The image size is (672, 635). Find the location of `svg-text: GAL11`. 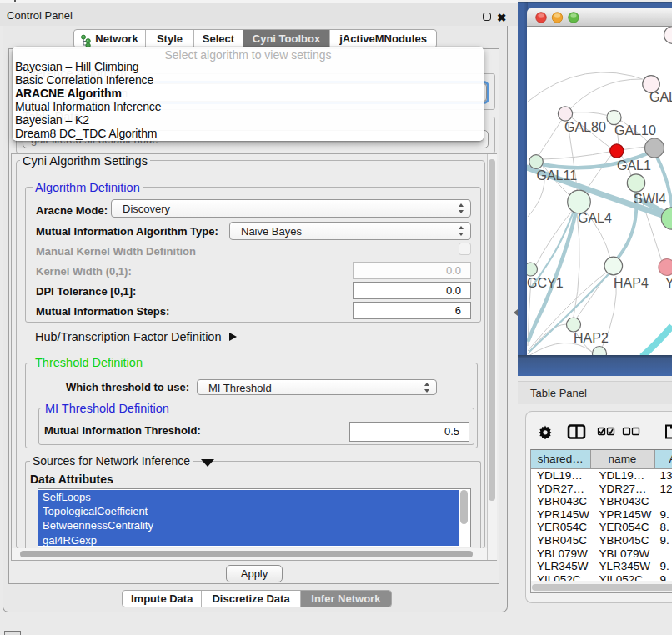

svg-text: GAL11 is located at coordinates (557, 175).